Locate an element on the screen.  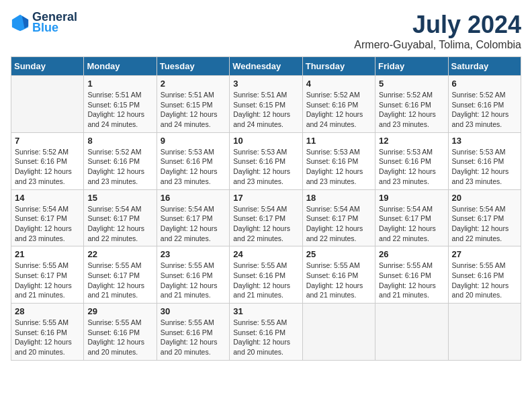
day-number: 2 is located at coordinates (193, 83).